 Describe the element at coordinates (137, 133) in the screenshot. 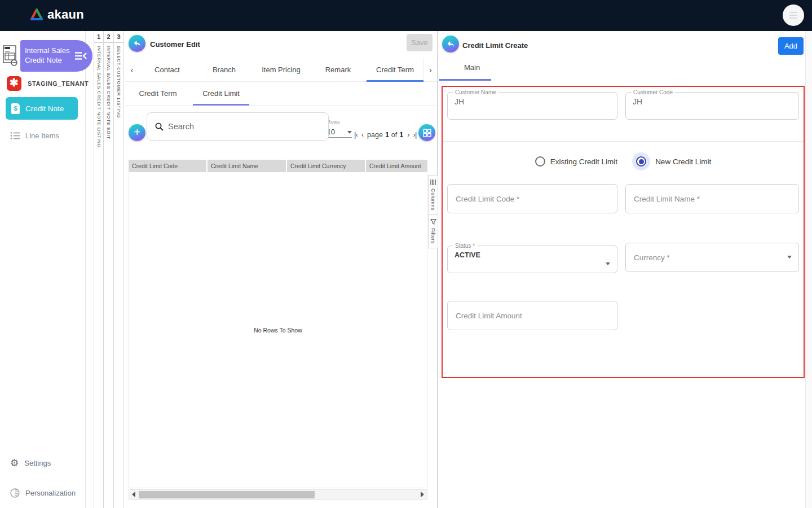

I see `add-record-button: +` at that location.